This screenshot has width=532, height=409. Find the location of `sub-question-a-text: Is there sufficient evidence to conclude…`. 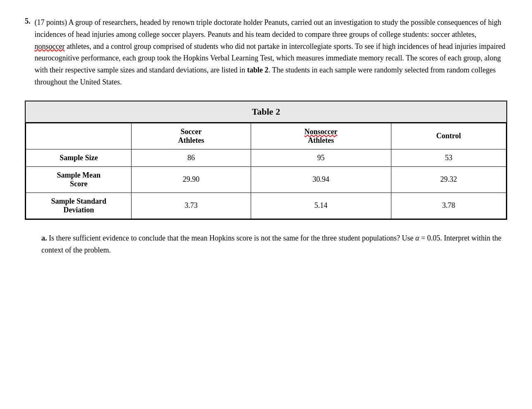

sub-question-a-text: Is there sufficient evidence to conclude… is located at coordinates (271, 244).